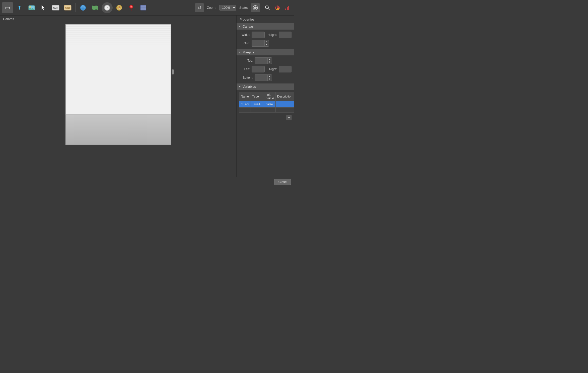  Describe the element at coordinates (244, 8) in the screenshot. I see `state-label: State:` at that location.